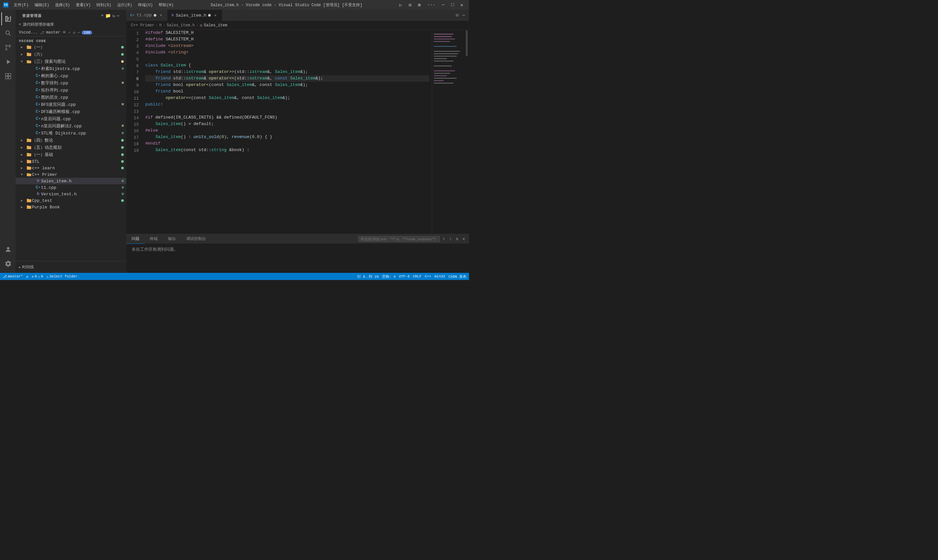 The image size is (938, 560). I want to click on code-line, so click(287, 111).